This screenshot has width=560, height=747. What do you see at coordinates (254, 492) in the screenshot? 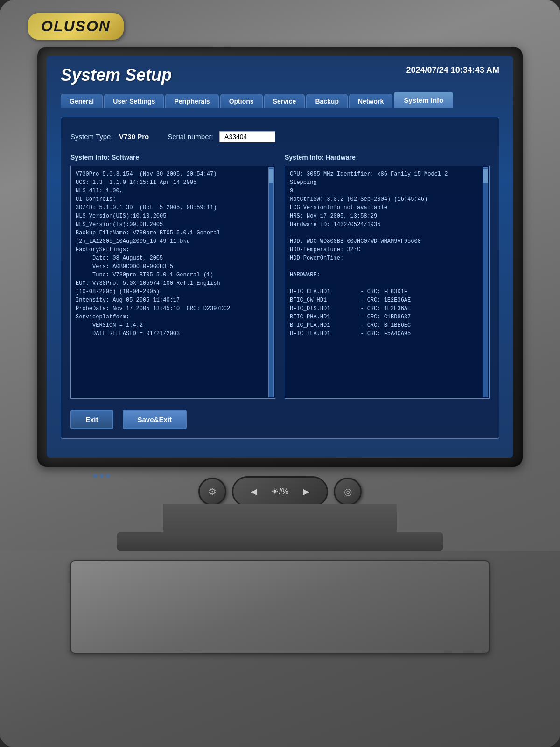
I see `nav-left: ◀` at bounding box center [254, 492].